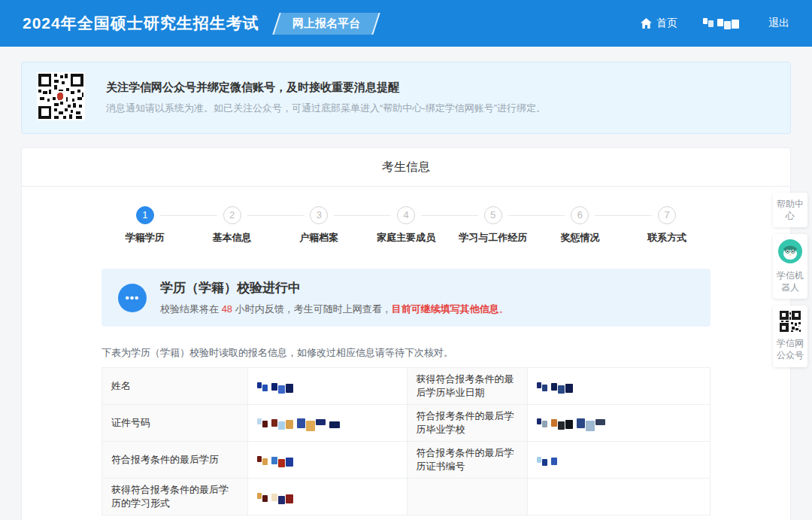 This screenshot has width=812, height=520. What do you see at coordinates (790, 210) in the screenshot?
I see `sidebar-help-center: 帮助中心` at bounding box center [790, 210].